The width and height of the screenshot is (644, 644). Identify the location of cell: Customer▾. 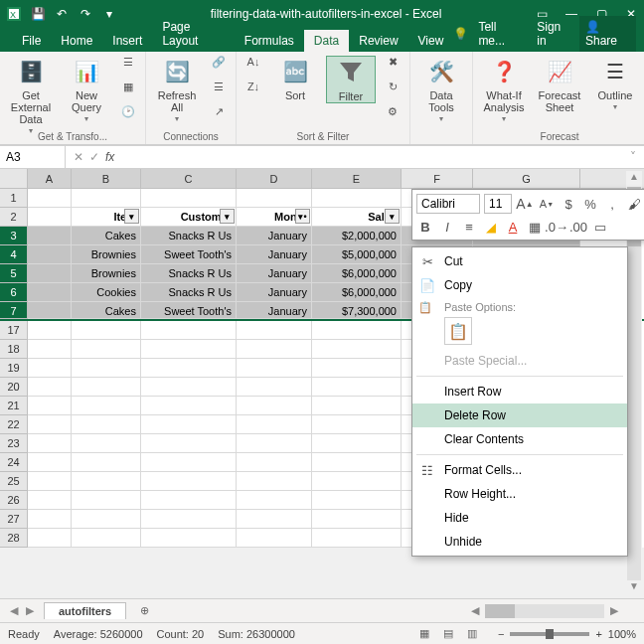
(189, 217).